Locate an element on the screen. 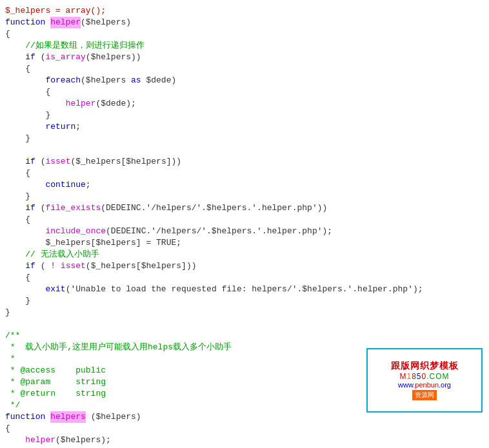 The height and width of the screenshot is (448, 489). table-row: foreach($helpers as $dede) is located at coordinates (245, 81).